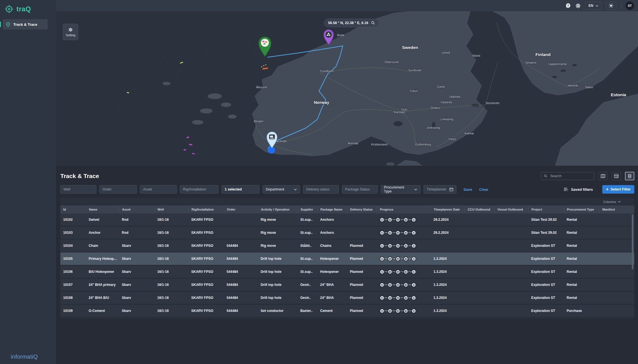 This screenshot has height=364, width=638. What do you see at coordinates (347, 311) in the screenshot?
I see `table-row: 10109G-CementSkarv16/1-16SKARV FPSO54448…` at bounding box center [347, 311].